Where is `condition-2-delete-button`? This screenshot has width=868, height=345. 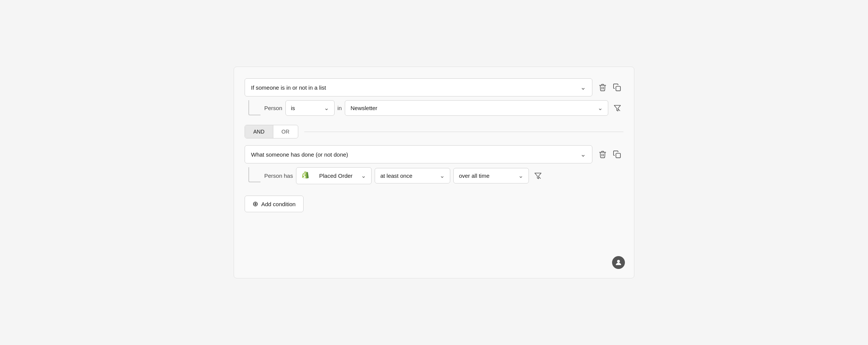
condition-2-delete-button is located at coordinates (603, 154).